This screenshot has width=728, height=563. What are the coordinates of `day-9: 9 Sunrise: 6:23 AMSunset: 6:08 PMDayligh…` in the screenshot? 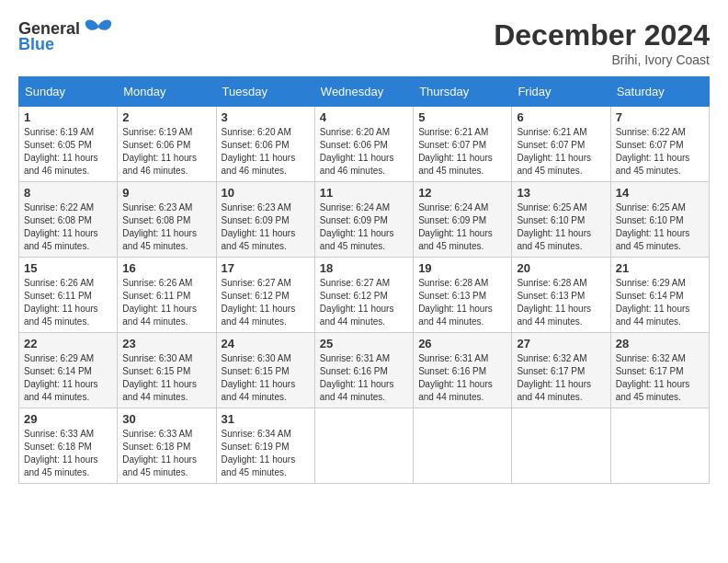 It's located at (167, 220).